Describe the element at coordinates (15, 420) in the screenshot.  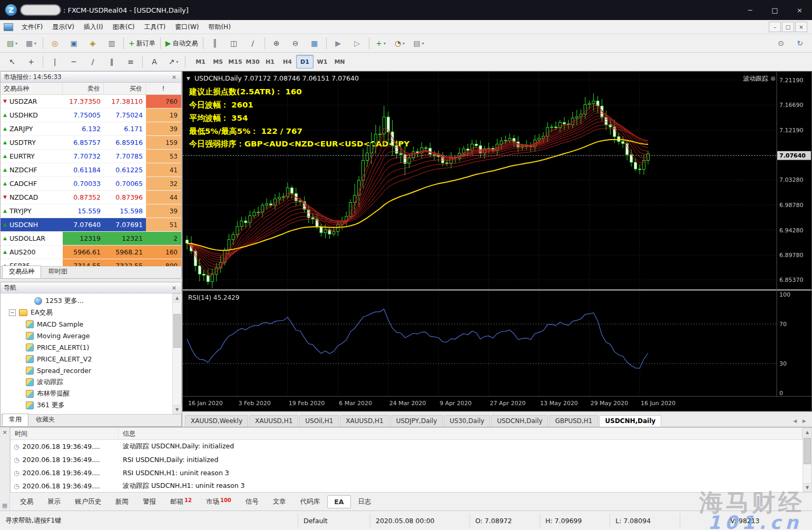
I see `navigator-tab-常用: 常用` at that location.